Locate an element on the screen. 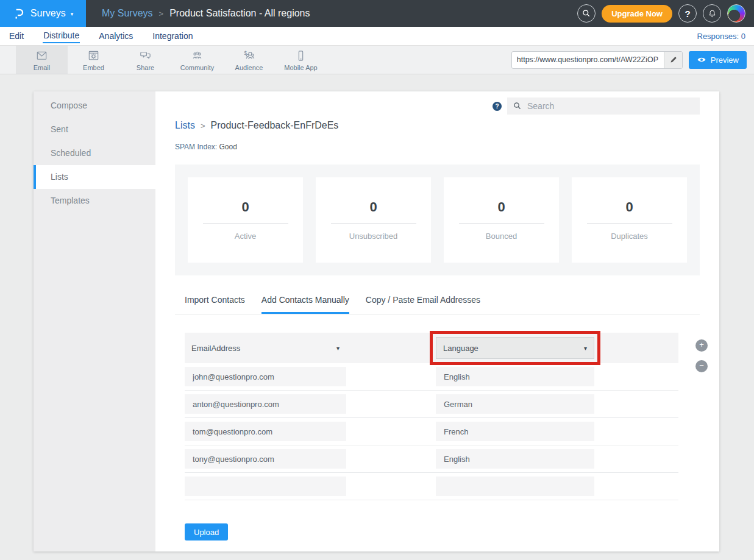  channel-email: Email is located at coordinates (41, 60).